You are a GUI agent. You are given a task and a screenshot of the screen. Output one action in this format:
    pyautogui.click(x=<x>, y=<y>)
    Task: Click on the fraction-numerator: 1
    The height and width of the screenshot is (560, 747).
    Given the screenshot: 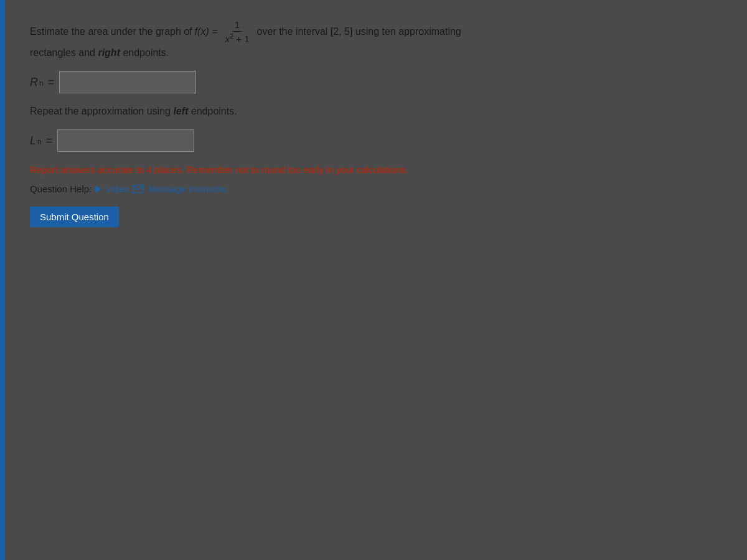 What is the action you would take?
    pyautogui.click(x=237, y=25)
    